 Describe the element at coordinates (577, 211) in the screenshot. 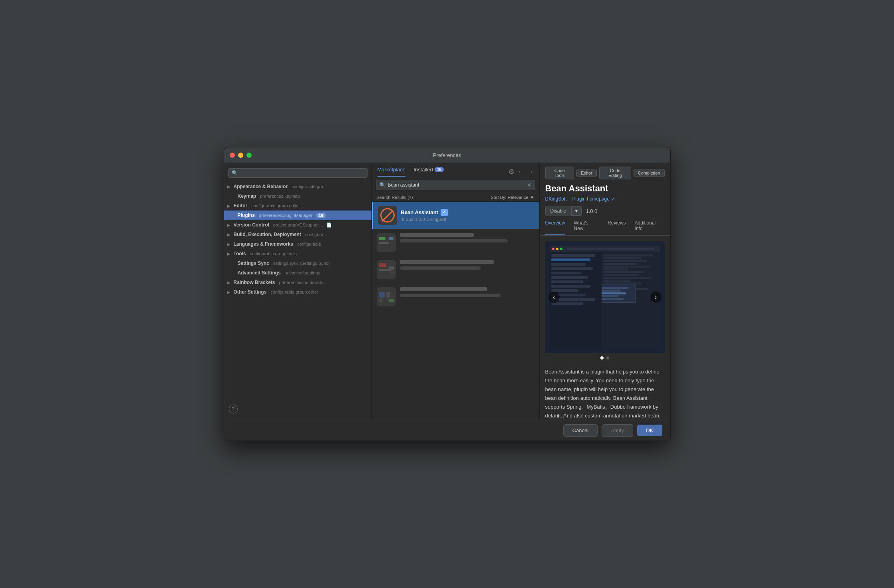

I see `disable-dropdown-arrow: ▼` at that location.